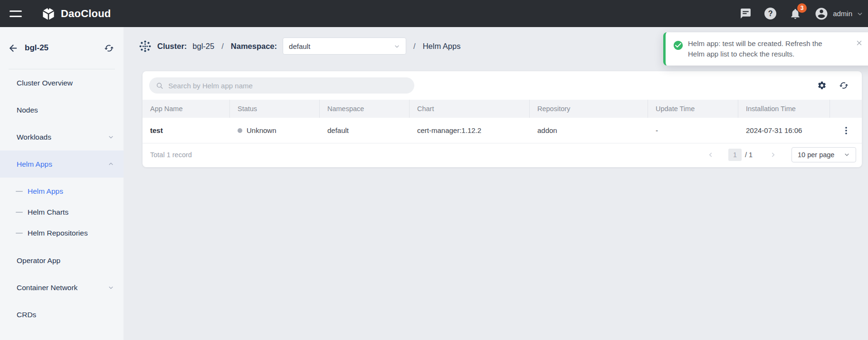 The width and height of the screenshot is (868, 340). What do you see at coordinates (860, 14) in the screenshot?
I see `user-menu-chevron-icon` at bounding box center [860, 14].